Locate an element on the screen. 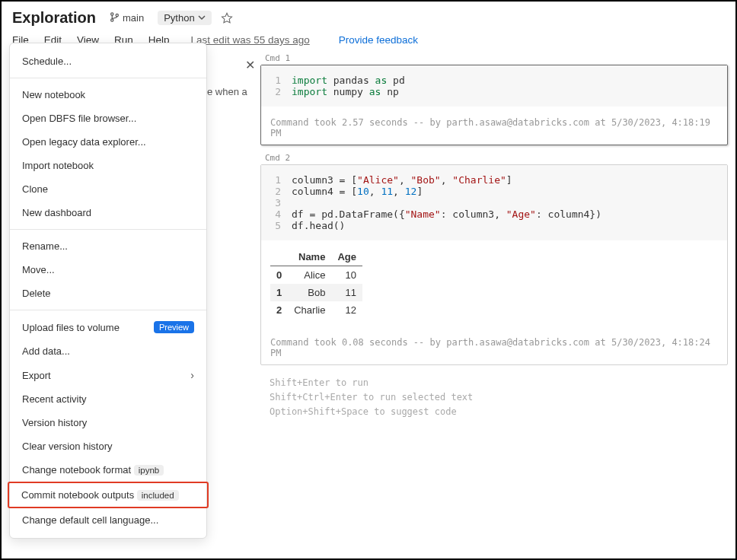 This screenshot has height=560, width=737. menu-new-notebook: New notebook is located at coordinates (108, 94).